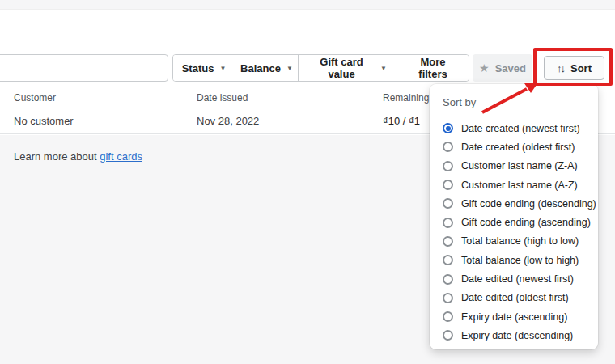 This screenshot has height=364, width=615. Describe the element at coordinates (517, 278) in the screenshot. I see `sort-option: Date edited (newest first)` at that location.